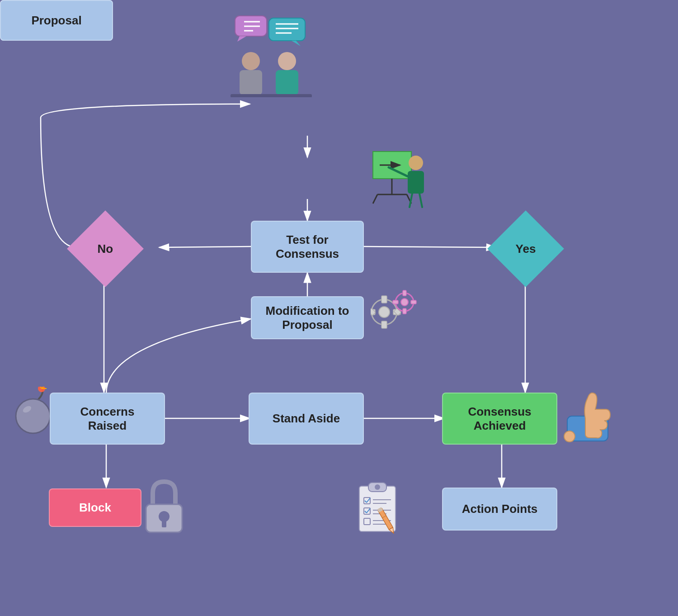 The image size is (678, 616). What do you see at coordinates (398, 312) in the screenshot?
I see `gears-icon` at bounding box center [398, 312].